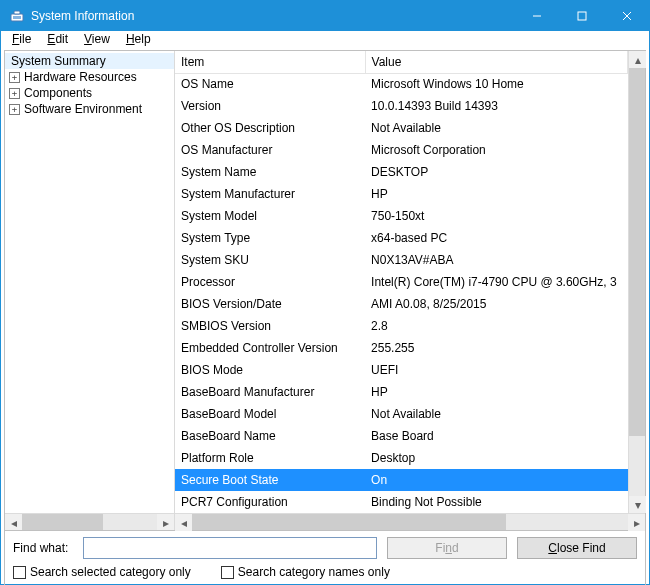  I want to click on table-row: Platform RoleDesktop, so click(402, 458).